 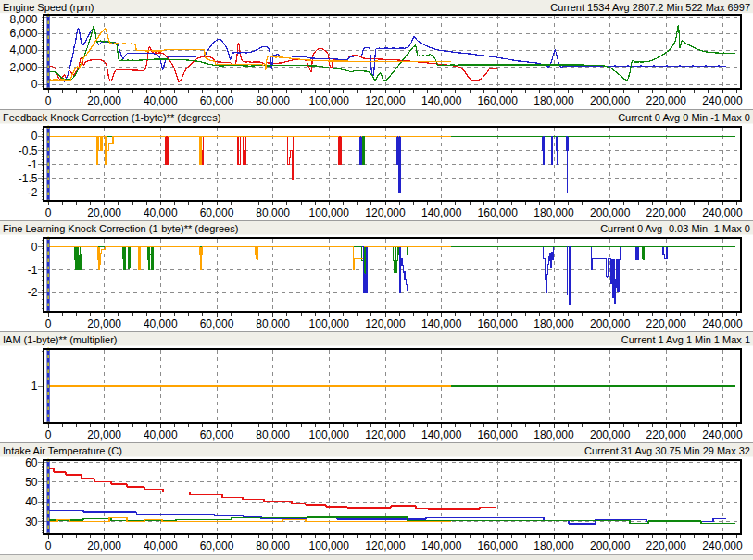 I want to click on svg-text: 8,000, so click(x=23, y=19).